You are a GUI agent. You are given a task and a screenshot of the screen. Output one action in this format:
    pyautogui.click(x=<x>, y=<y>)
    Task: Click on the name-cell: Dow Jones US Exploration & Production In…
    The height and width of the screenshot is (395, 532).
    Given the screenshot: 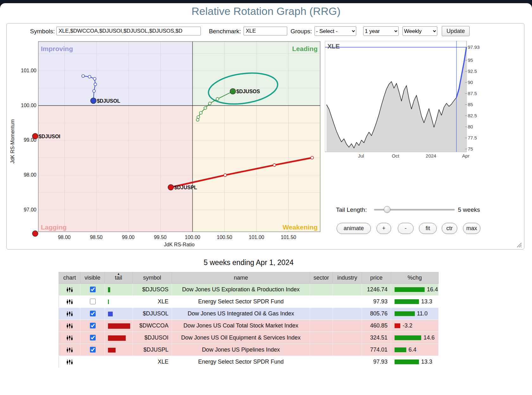 What is the action you would take?
    pyautogui.click(x=241, y=290)
    